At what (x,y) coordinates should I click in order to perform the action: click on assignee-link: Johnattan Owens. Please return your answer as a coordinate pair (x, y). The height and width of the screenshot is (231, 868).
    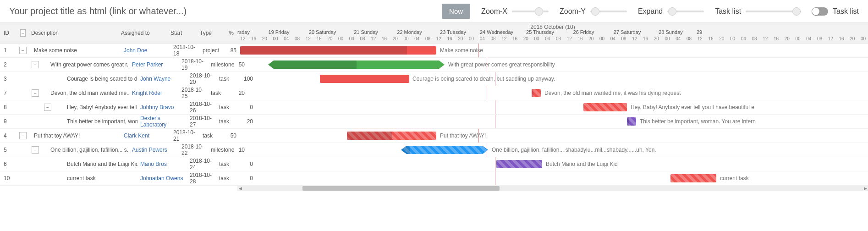
    Looking at the image, I should click on (161, 178).